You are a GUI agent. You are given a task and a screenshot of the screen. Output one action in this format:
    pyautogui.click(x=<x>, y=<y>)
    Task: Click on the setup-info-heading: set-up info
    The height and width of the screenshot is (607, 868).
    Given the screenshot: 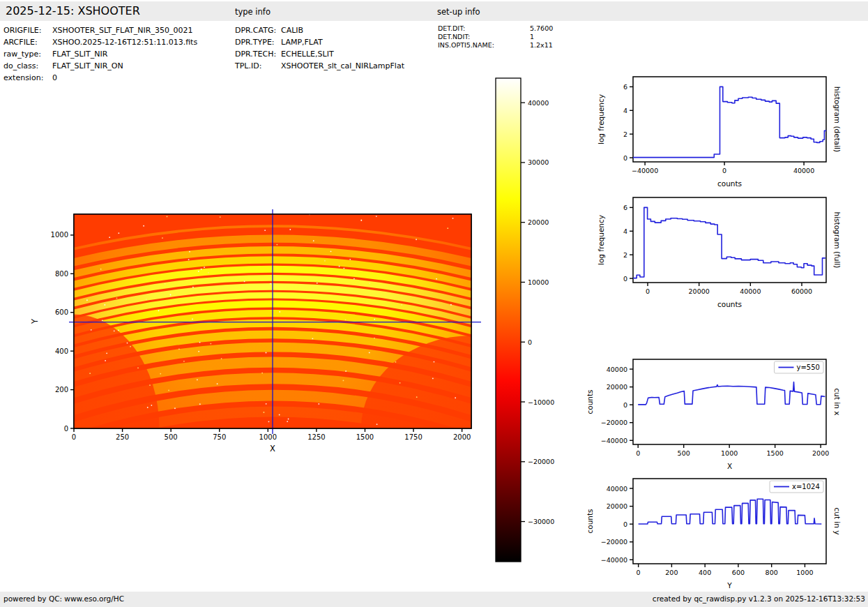 What is the action you would take?
    pyautogui.click(x=459, y=12)
    